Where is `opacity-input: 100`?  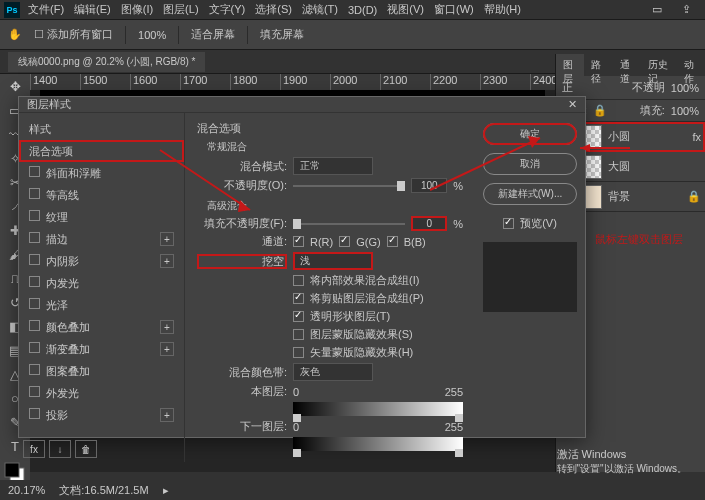 opacity-input: 100 is located at coordinates (429, 186).